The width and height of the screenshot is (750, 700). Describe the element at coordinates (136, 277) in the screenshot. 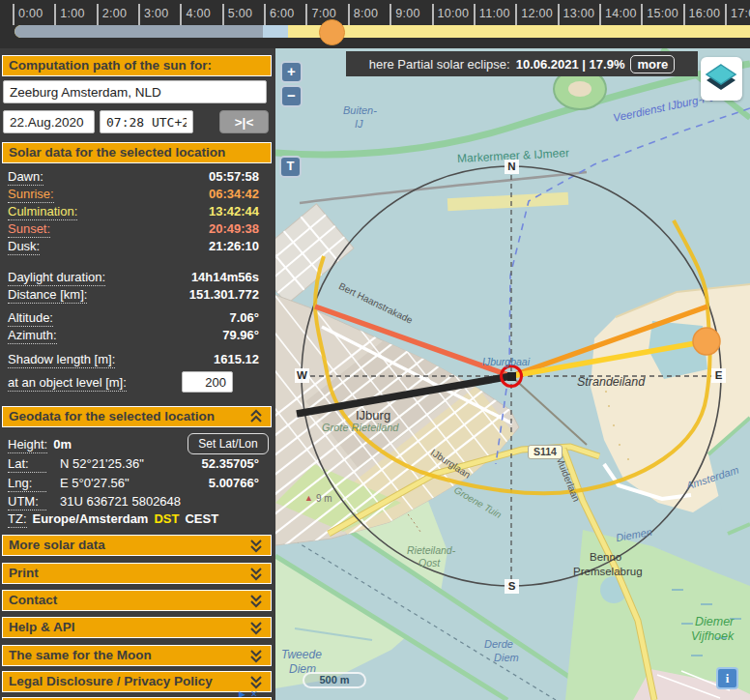

I see `daylight-row: Daylight duration: 14h14m56s` at that location.